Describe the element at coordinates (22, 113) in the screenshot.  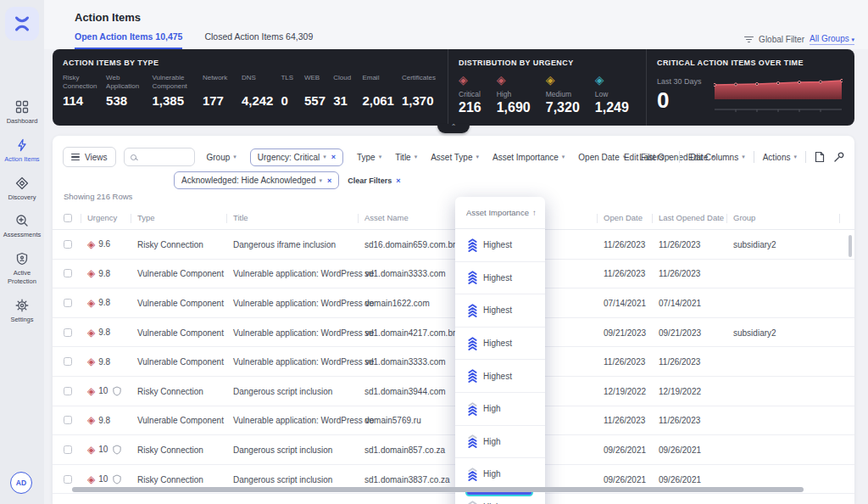
I see `sidebar-item-dashboard: Dashboard` at that location.